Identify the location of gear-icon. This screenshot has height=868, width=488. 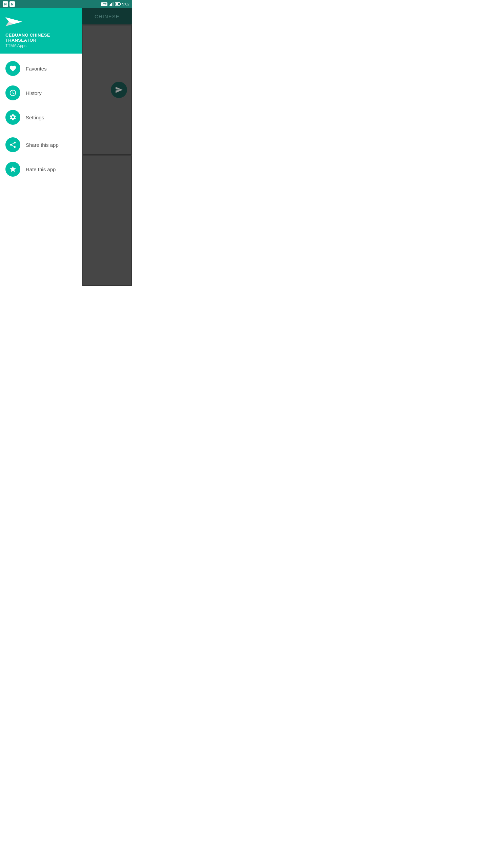
(13, 117).